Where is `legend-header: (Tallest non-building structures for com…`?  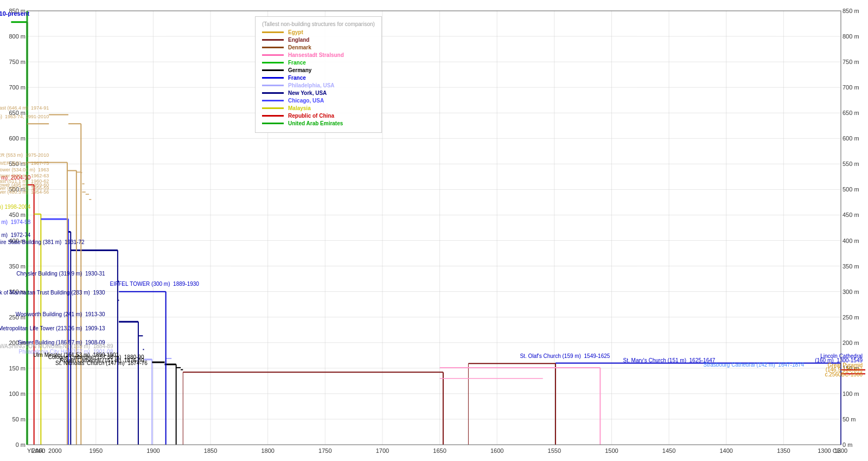
legend-header: (Tallest non-building structures for com… is located at coordinates (318, 24).